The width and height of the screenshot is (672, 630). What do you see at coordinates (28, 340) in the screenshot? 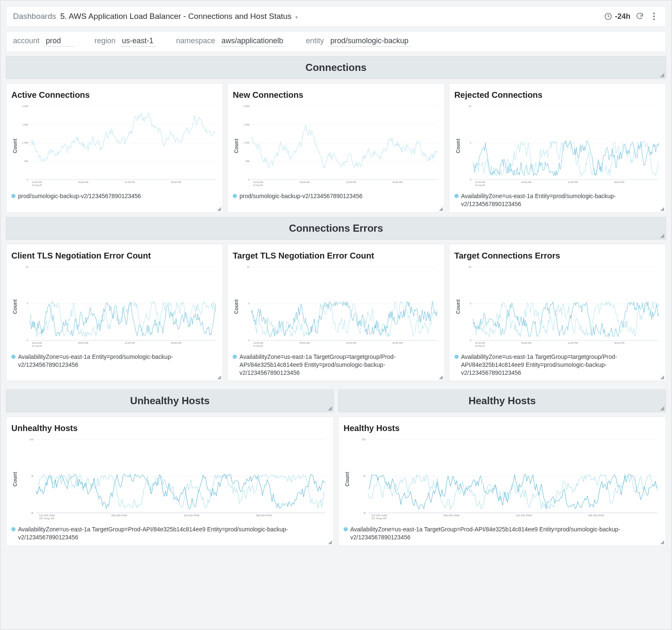
I see `svg-text: 0` at bounding box center [28, 340].